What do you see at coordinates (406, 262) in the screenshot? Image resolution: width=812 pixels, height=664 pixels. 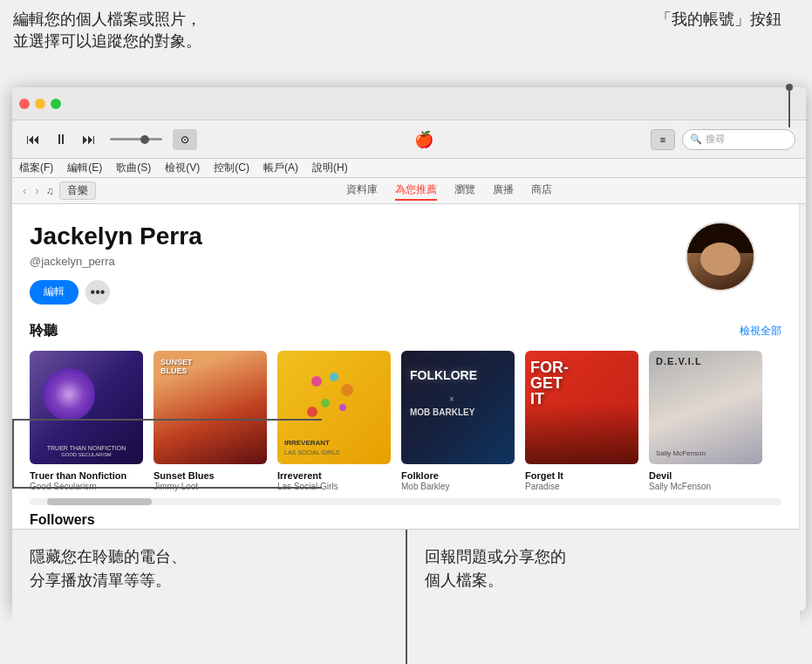 I see `profile-handle: @jackelyn_perra` at bounding box center [406, 262].